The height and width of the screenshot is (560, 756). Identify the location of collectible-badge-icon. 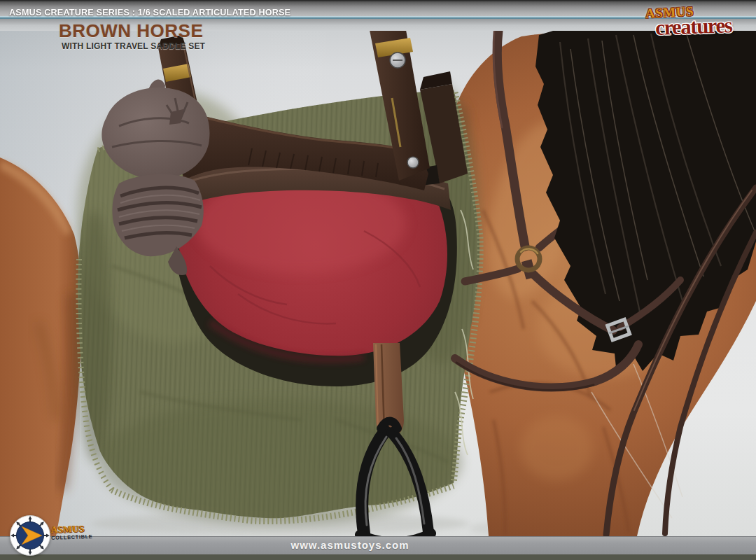
(30, 536).